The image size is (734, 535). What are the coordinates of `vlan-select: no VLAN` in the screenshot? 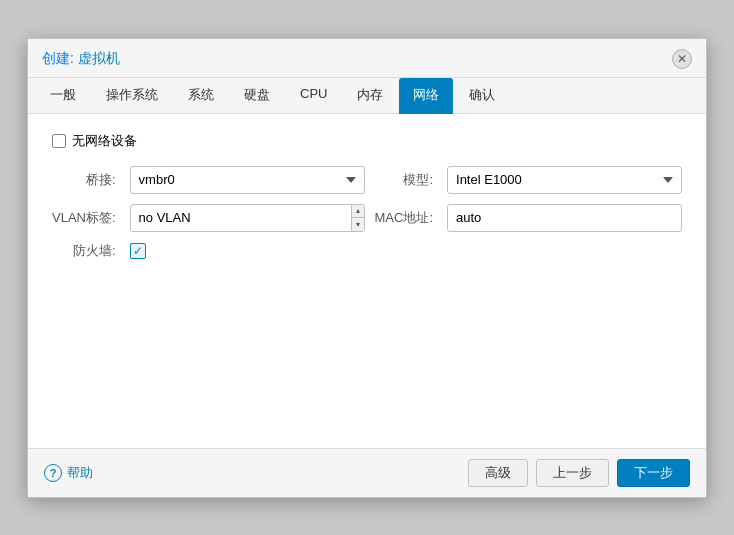 It's located at (241, 218).